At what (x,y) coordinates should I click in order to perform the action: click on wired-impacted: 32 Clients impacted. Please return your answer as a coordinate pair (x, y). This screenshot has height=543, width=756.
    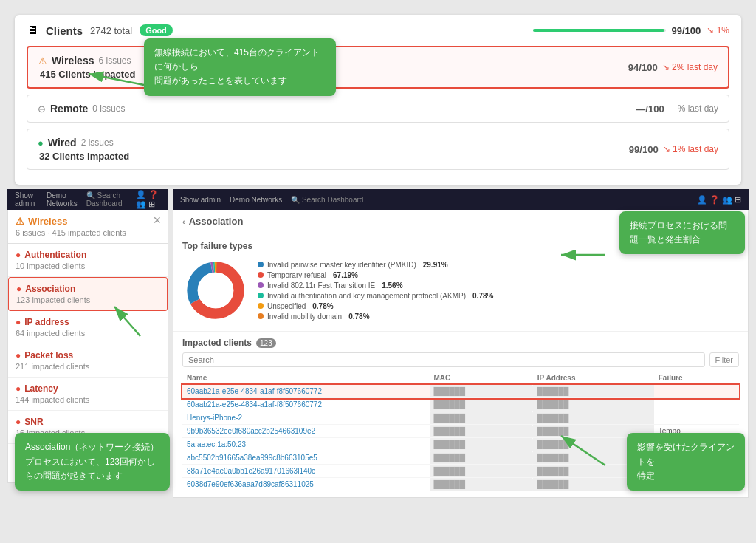
    Looking at the image, I should click on (83, 157).